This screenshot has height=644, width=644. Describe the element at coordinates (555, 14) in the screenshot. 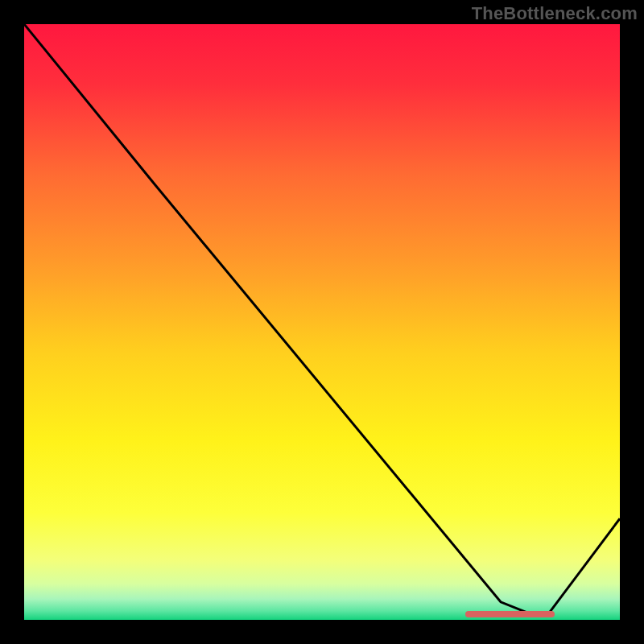

I see `watermark-text: TheBottleneck.com` at that location.